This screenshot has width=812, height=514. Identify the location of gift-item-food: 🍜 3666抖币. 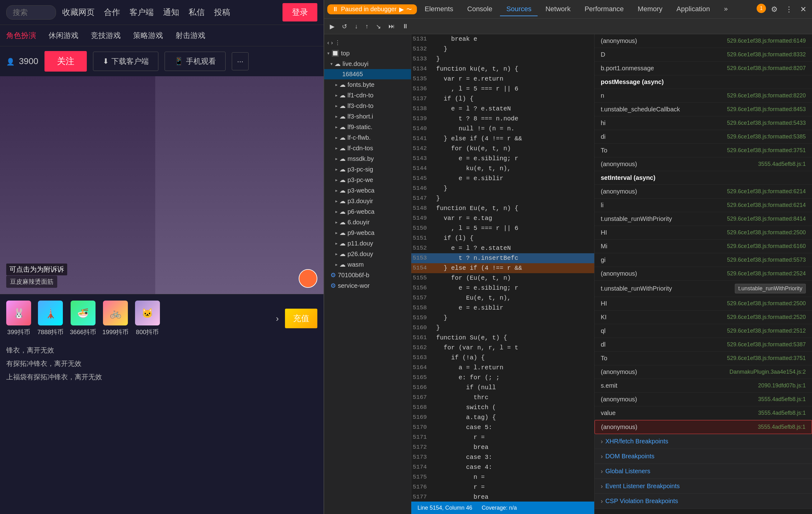
(83, 318).